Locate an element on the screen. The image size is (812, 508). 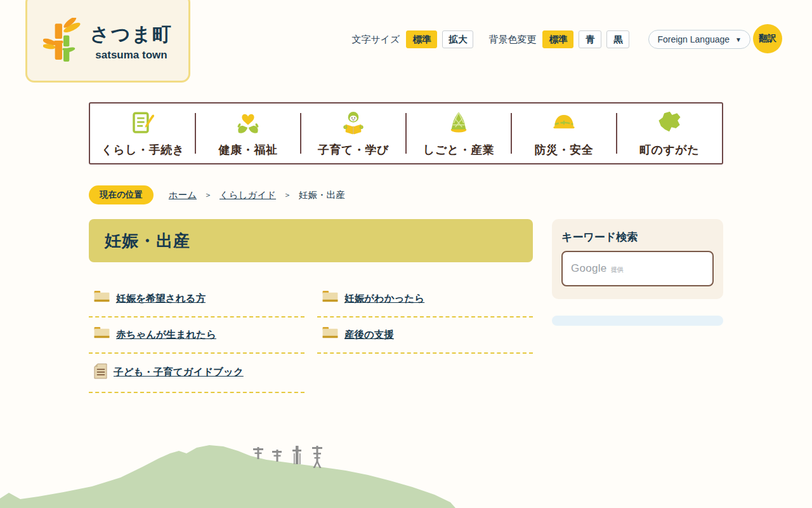
accessibility-toolbar: 文字サイズ 標準 拡大 背景色変更 標準 青 黒 Foreign Languag… is located at coordinates (567, 39).